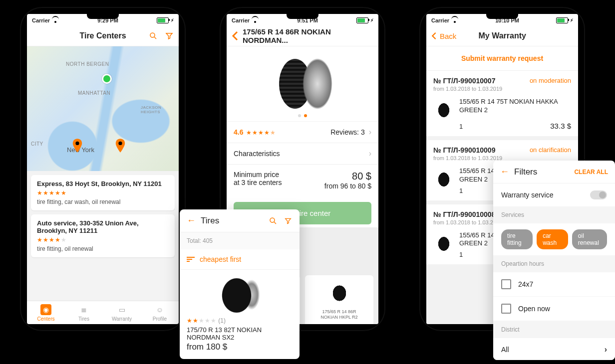 This screenshot has width=615, height=364. I want to click on chip-tire-fitting: tire fitting, so click(517, 239).